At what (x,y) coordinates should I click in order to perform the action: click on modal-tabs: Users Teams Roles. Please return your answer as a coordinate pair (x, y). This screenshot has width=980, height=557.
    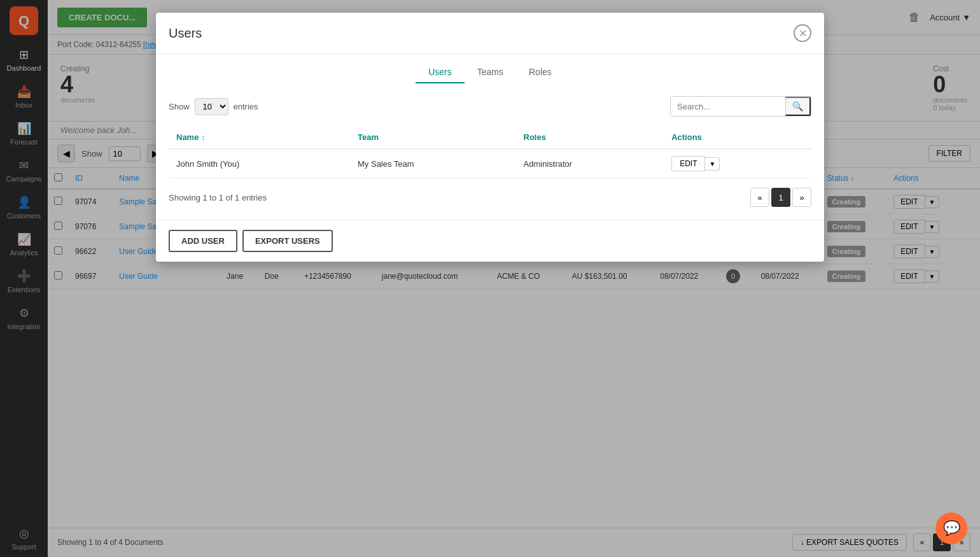
    Looking at the image, I should click on (490, 69).